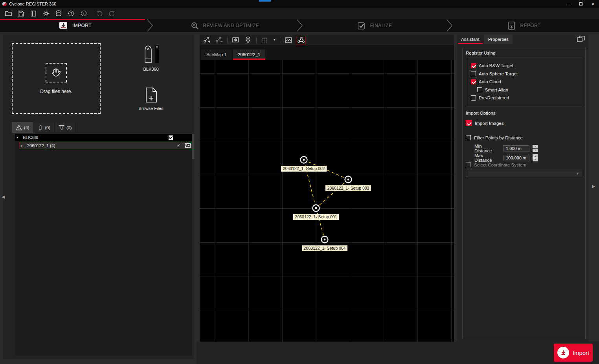 This screenshot has height=364, width=599. What do you see at coordinates (151, 108) in the screenshot?
I see `browse-files-label: Browse Files` at bounding box center [151, 108].